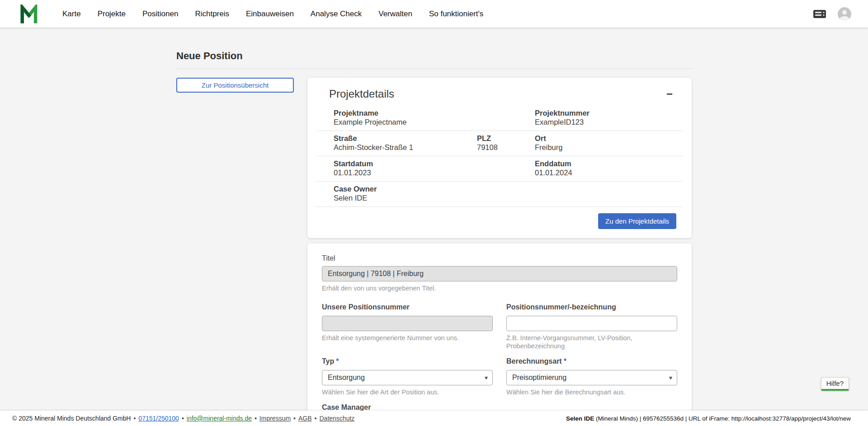 The image size is (868, 426). I want to click on page-title: Neue Position, so click(434, 56).